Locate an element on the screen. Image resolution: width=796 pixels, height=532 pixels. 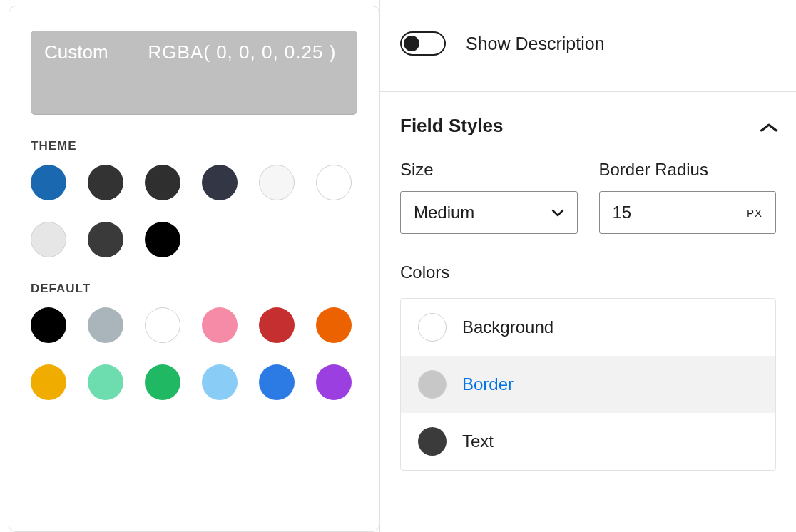
size-label: Size is located at coordinates (489, 170).